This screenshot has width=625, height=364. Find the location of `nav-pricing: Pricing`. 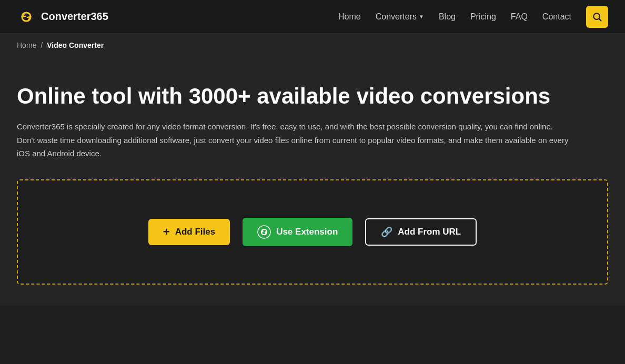

nav-pricing: Pricing is located at coordinates (483, 17).